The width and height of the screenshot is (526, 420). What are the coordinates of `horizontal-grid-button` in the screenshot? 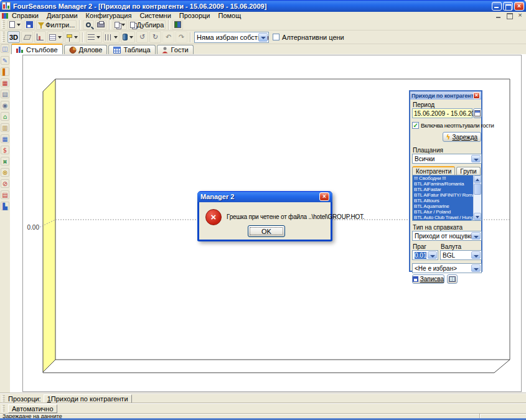 It's located at (94, 37).